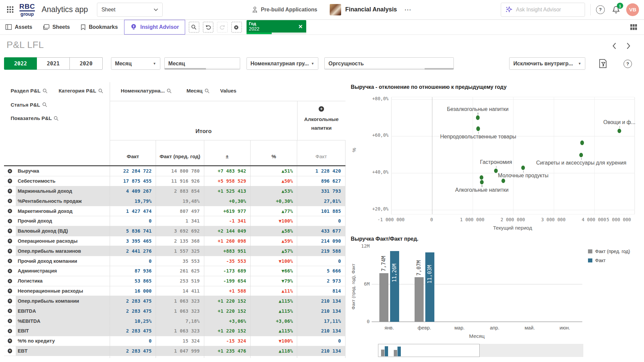 This screenshot has width=644, height=362. I want to click on table-row: +Опер.прибыль магазинов2 441 2761 557 32…, so click(175, 251).